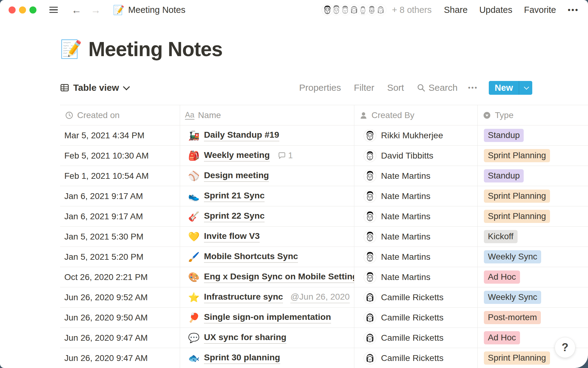 The width and height of the screenshot is (588, 368). What do you see at coordinates (504, 88) in the screenshot?
I see `new-button: New` at bounding box center [504, 88].